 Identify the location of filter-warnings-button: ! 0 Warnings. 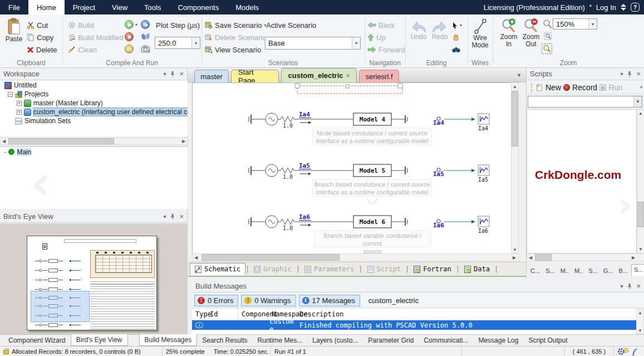
(268, 301).